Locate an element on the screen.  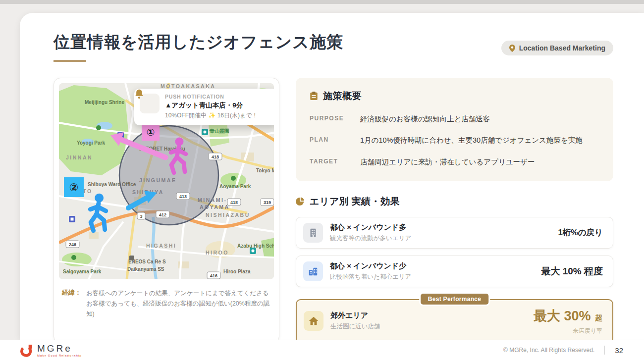
overview-rows: PURPOSE 経済販促のお客様の認知向上と店舗送客 PLAN 1月の10%優待… is located at coordinates (455, 141).